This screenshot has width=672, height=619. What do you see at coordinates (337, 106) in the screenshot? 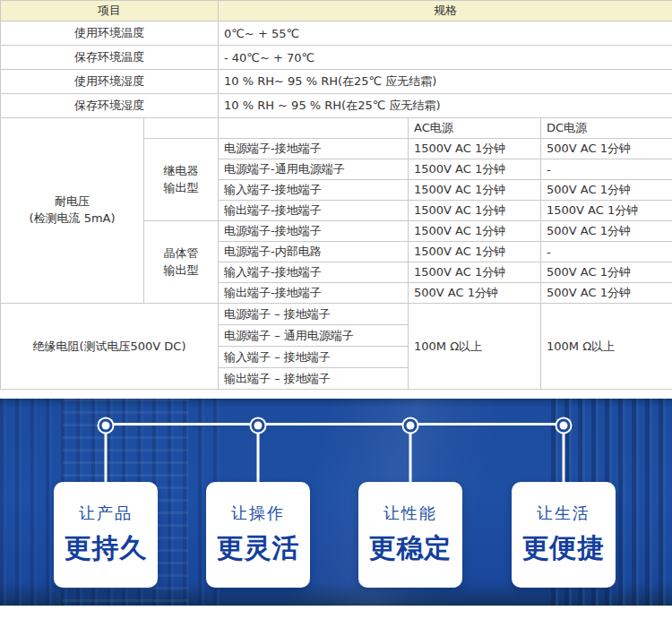
I see `env-row: 保存环境湿度 10 % RH ~ 95 % RH(在25℃ 应无结霜)` at bounding box center [337, 106].